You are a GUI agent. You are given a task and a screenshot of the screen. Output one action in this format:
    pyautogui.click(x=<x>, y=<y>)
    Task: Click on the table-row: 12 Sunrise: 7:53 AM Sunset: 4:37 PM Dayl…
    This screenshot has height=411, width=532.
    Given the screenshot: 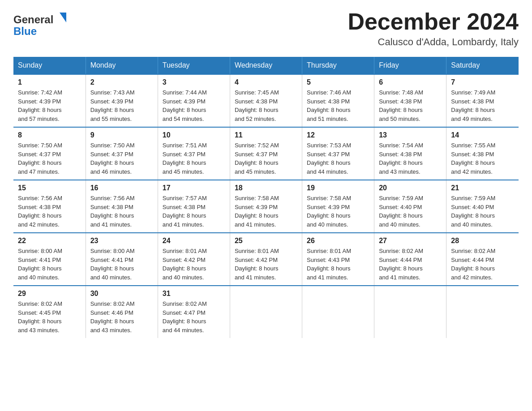 What is the action you would take?
    pyautogui.click(x=339, y=154)
    